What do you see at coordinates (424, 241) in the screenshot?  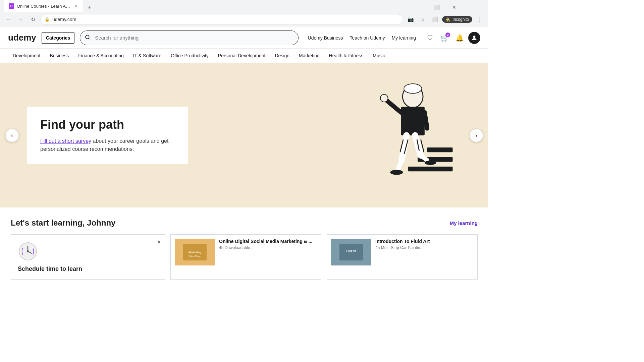 I see `course-name-2: Introduction To Fluid Art` at bounding box center [424, 241].